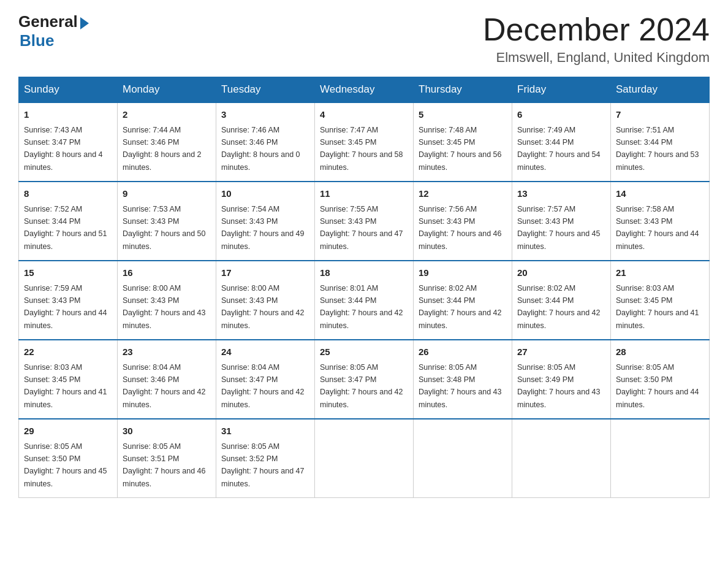 The width and height of the screenshot is (728, 563). I want to click on day-number: 18, so click(364, 274).